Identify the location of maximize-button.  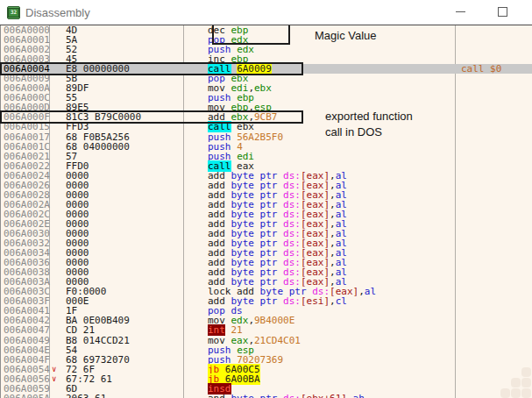
(502, 12).